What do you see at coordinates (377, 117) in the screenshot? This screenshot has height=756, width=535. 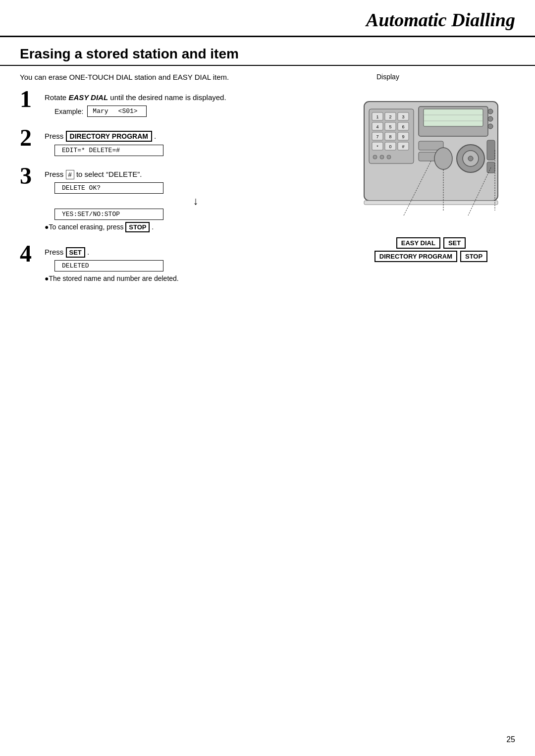 I see `svg-text: 1` at bounding box center [377, 117].